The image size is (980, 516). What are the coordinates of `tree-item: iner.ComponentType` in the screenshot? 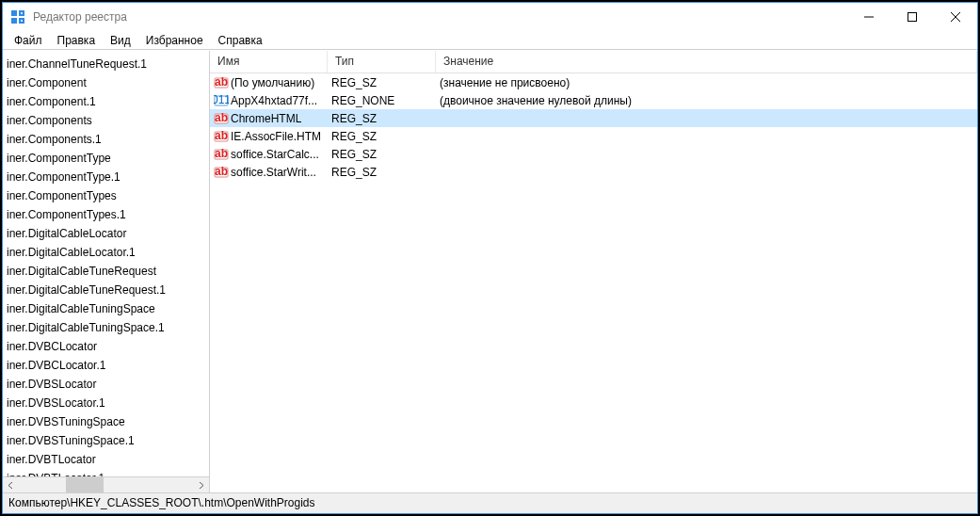 It's located at (105, 158).